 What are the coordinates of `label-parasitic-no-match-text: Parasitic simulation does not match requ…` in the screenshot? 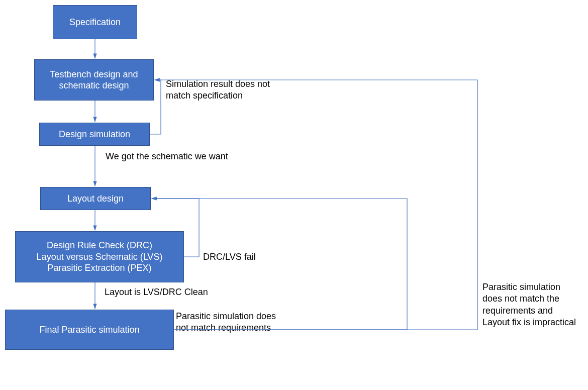 It's located at (226, 322).